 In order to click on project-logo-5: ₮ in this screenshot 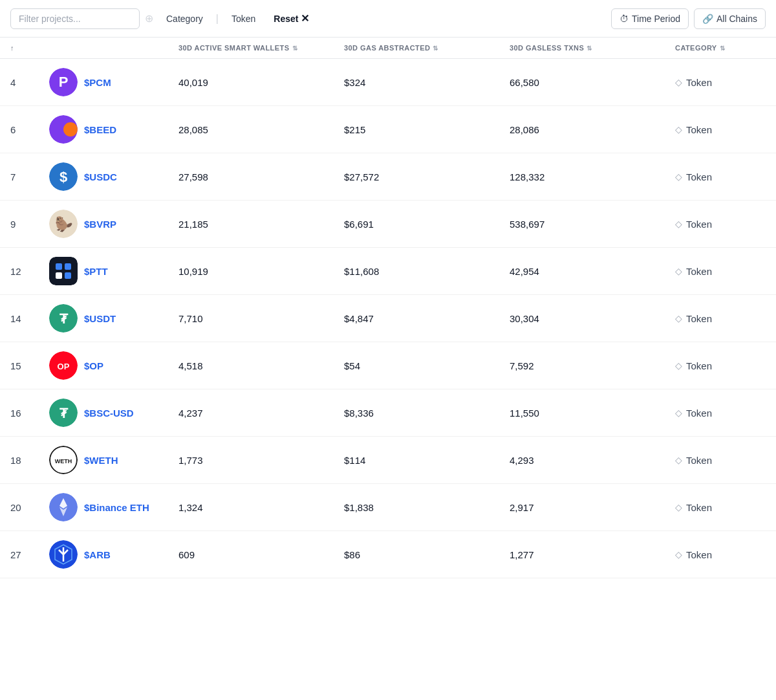, I will do `click(63, 318)`.